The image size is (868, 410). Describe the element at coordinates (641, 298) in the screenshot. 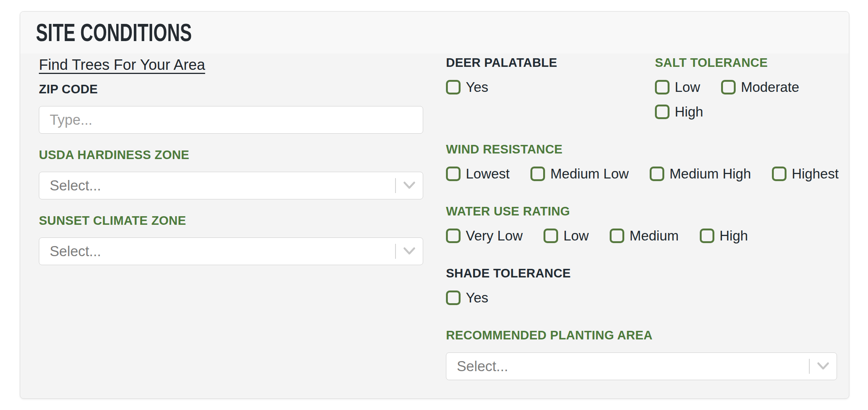

I see `shade-tolerance-options: Yes` at that location.